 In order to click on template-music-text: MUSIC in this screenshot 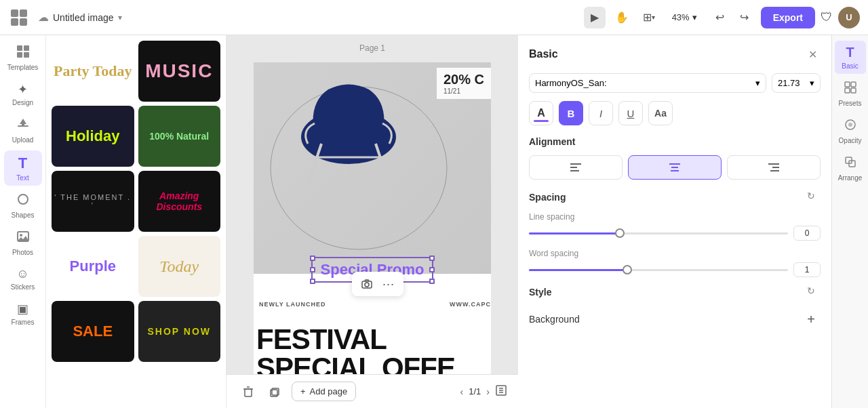, I will do `click(179, 71)`.